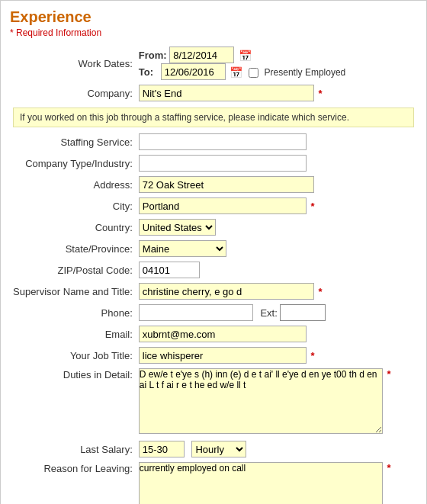 Image resolution: width=427 pixels, height=504 pixels. Describe the element at coordinates (226, 93) in the screenshot. I see `company-input` at that location.